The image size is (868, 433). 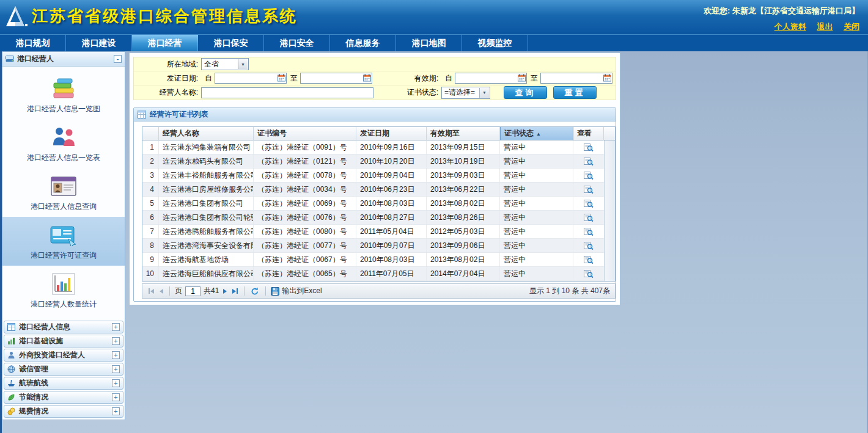 What do you see at coordinates (495, 43) in the screenshot?
I see `tab-video-monitor: 视频监控` at bounding box center [495, 43].